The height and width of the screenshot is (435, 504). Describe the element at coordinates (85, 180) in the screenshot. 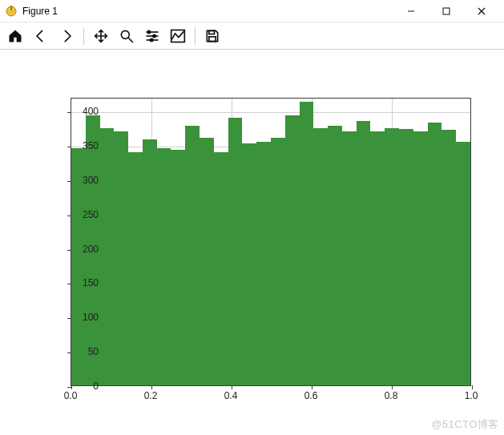

I see `ytick-label: 300` at that location.